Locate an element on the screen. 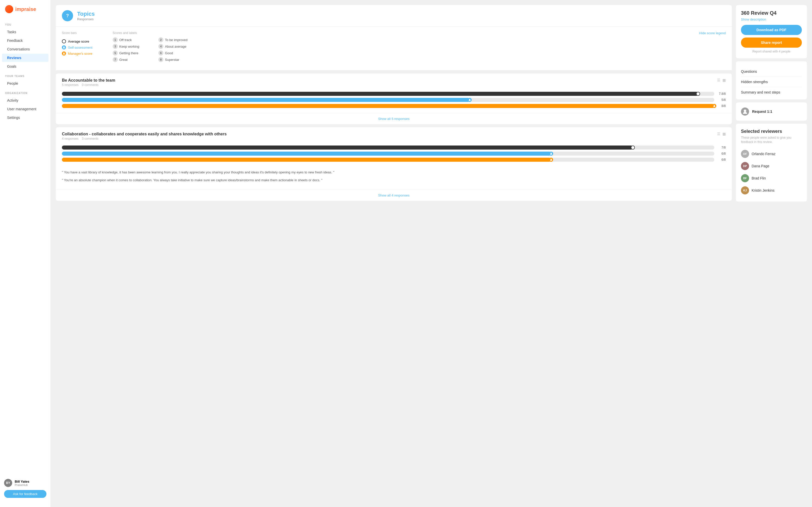  hide-legend-button: Hide score legend is located at coordinates (712, 33).